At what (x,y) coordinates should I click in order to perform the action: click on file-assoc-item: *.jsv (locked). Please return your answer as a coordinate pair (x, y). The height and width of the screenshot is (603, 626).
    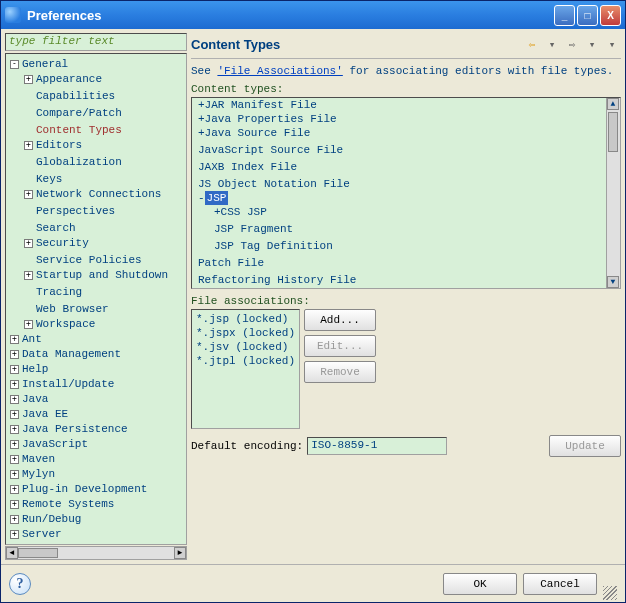
    Looking at the image, I should click on (246, 347).